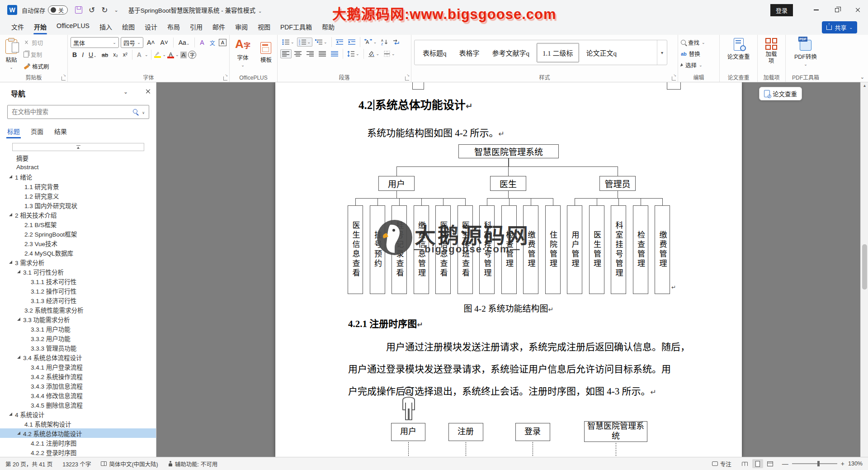 The height and width of the screenshot is (470, 868). Describe the element at coordinates (193, 464) in the screenshot. I see `accessibility-status: 辅助功能: 不可用` at that location.